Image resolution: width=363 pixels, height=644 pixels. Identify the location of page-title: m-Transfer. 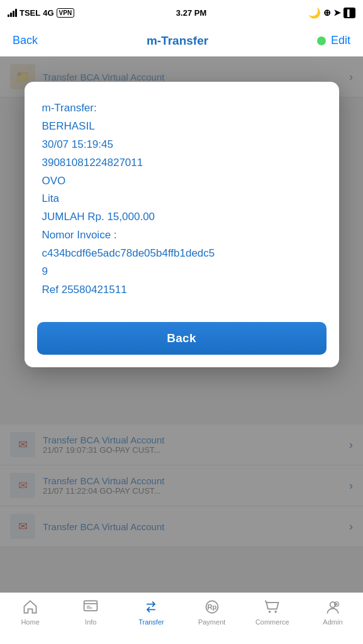
(177, 41).